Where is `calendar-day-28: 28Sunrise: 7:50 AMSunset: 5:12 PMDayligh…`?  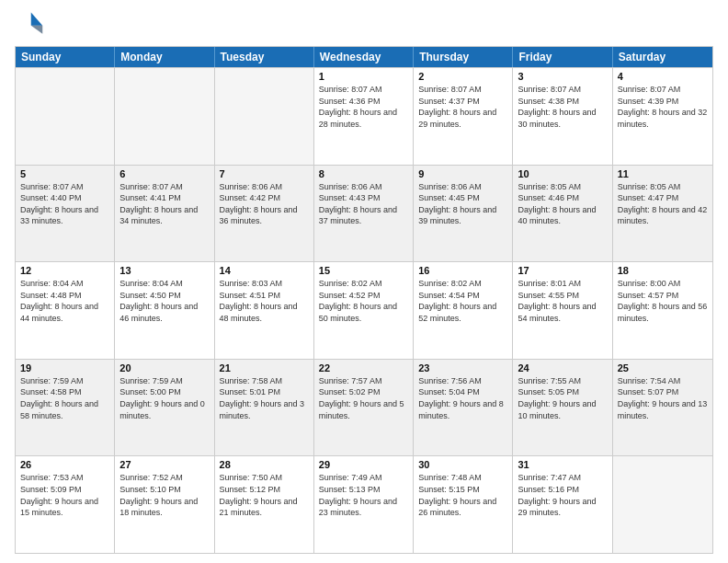
calendar-day-28: 28Sunrise: 7:50 AMSunset: 5:12 PMDayligh… is located at coordinates (265, 504).